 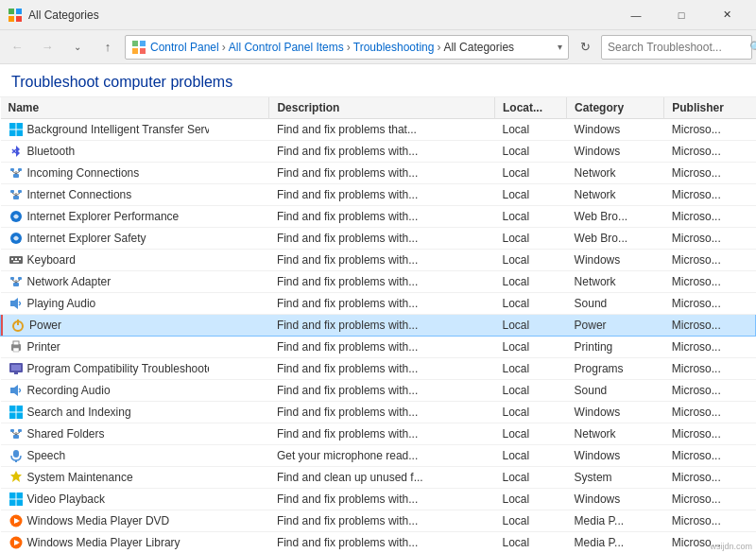 What do you see at coordinates (679, 47) in the screenshot?
I see `search-input` at bounding box center [679, 47].